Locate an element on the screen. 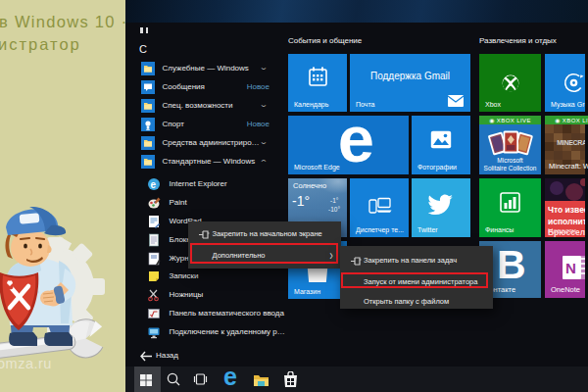  svg-text: e is located at coordinates (153, 184).